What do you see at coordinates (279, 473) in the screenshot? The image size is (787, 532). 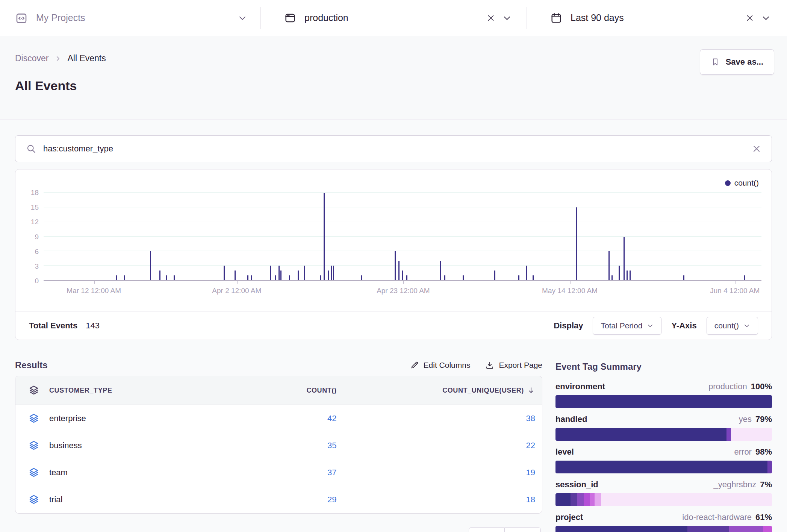 I see `table-row: team3719` at bounding box center [279, 473].